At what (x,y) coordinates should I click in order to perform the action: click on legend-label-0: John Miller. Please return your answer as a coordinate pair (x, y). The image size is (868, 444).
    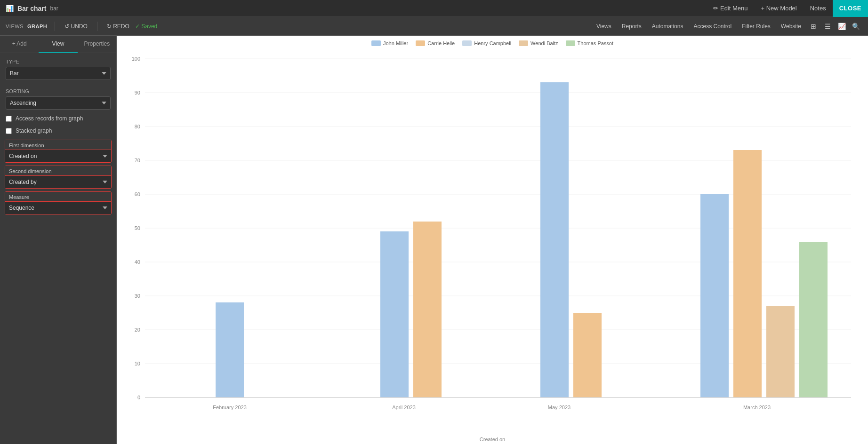
    Looking at the image, I should click on (395, 43).